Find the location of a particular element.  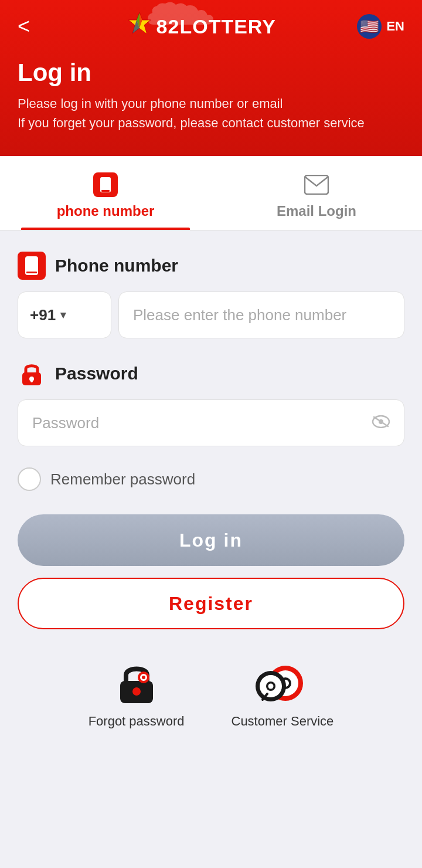

chevron-down-icon: ▾ is located at coordinates (63, 315).